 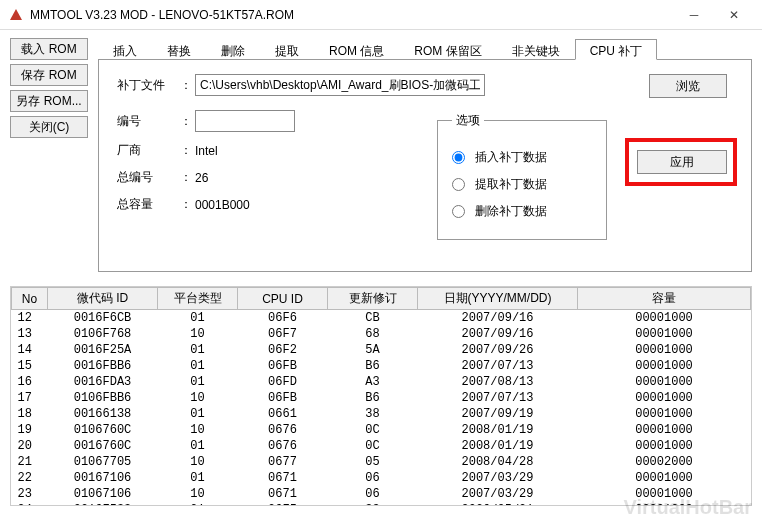 I want to click on cell-microid: 00167106, so click(x=103, y=478).